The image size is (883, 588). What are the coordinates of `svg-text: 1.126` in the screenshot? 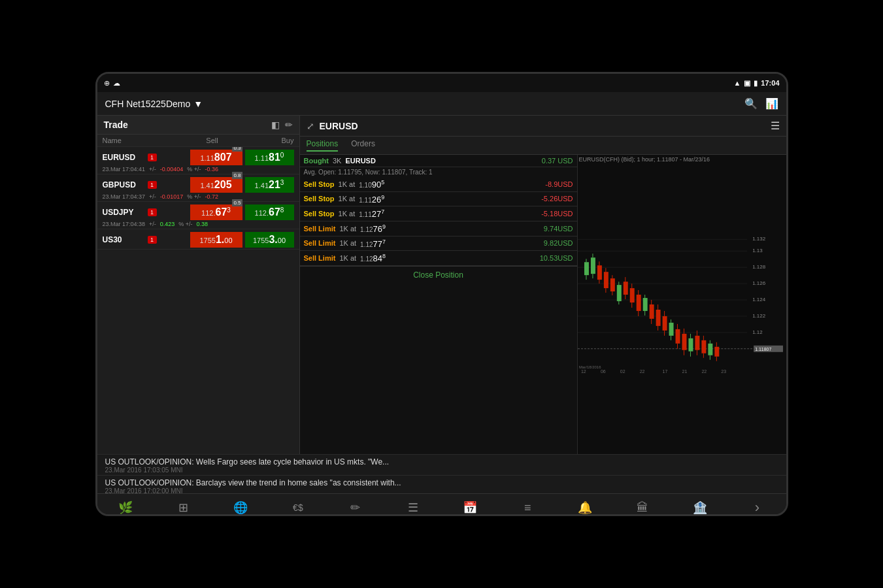 It's located at (759, 284).